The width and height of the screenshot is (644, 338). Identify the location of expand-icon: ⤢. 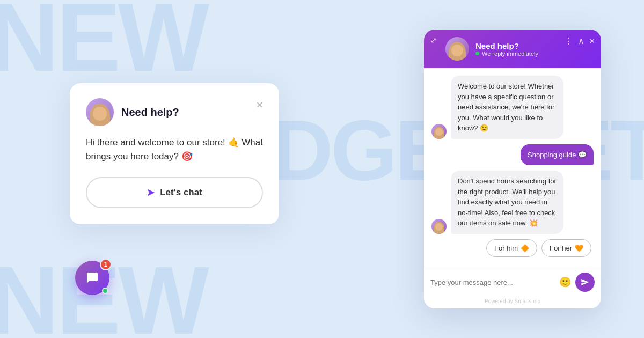
(434, 40).